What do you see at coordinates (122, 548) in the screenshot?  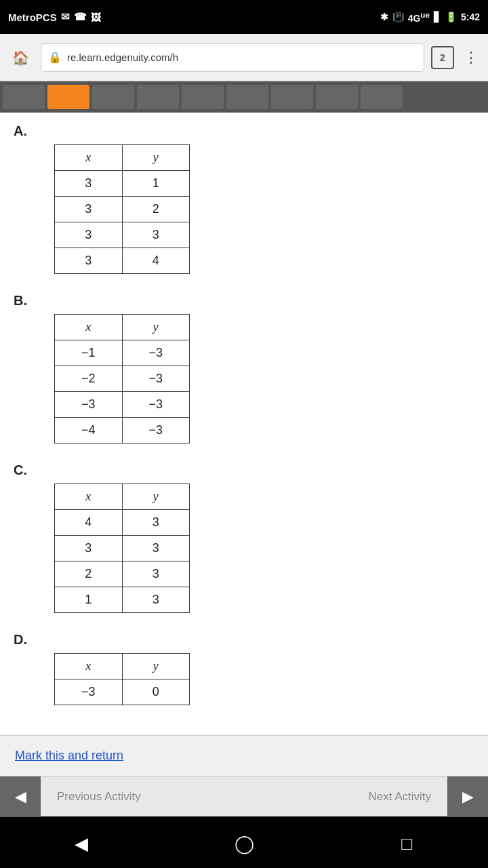 I see `option-c-table: x y 43332313` at bounding box center [122, 548].